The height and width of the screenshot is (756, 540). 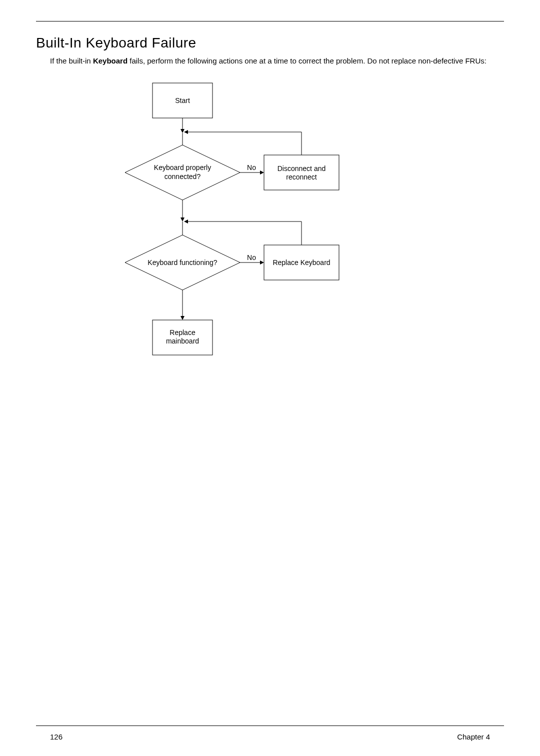 I want to click on label-q1-l2: connected?, so click(x=183, y=176).